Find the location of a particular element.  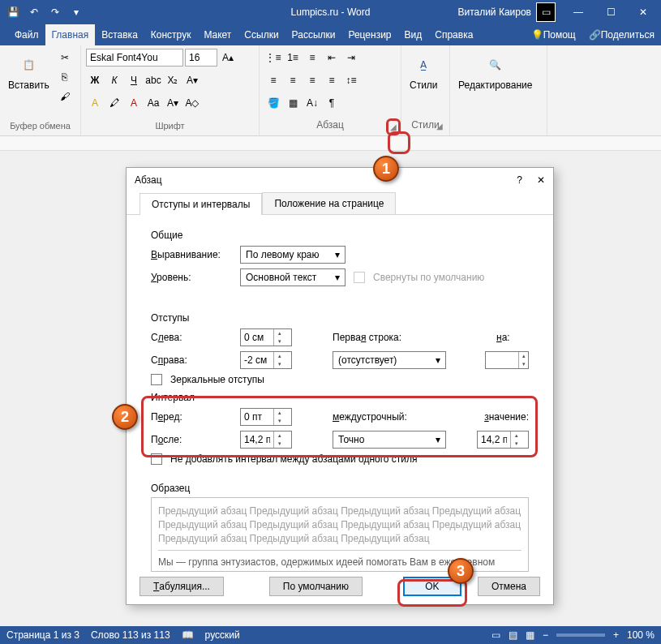

shrink-font-icon: A▾ is located at coordinates (173, 103).